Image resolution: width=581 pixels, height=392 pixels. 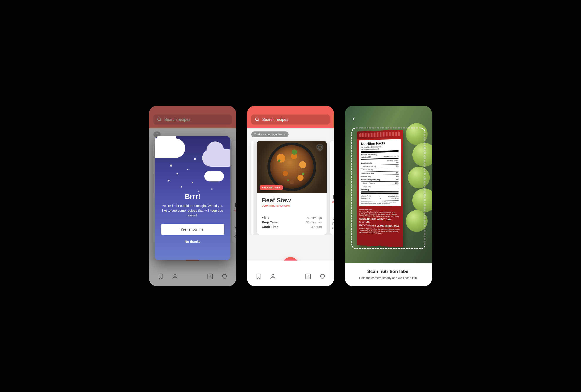 What do you see at coordinates (380, 203) in the screenshot?
I see `nutrition-disclaimer: *Percent Daily Values are based on a 2,0…` at bounding box center [380, 203].